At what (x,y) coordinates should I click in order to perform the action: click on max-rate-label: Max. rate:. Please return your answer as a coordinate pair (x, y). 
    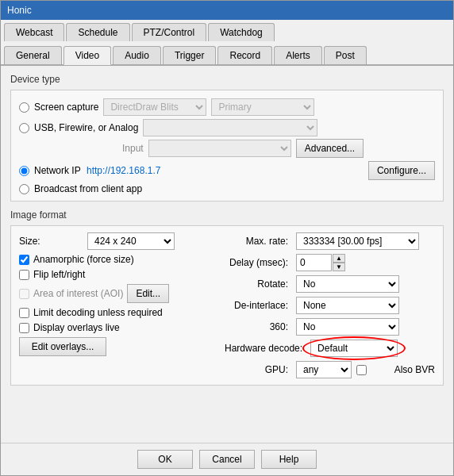
    Looking at the image, I should click on (256, 241).